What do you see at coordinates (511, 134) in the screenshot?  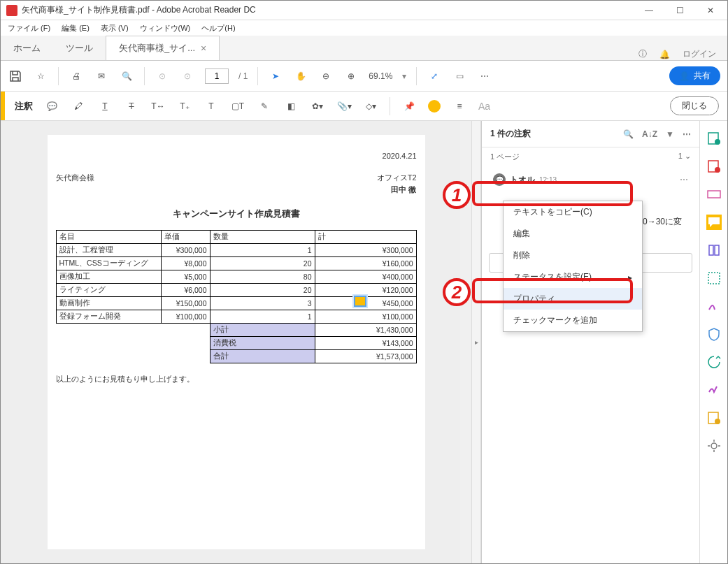 I see `comments-title: 1 件の注釈` at bounding box center [511, 134].